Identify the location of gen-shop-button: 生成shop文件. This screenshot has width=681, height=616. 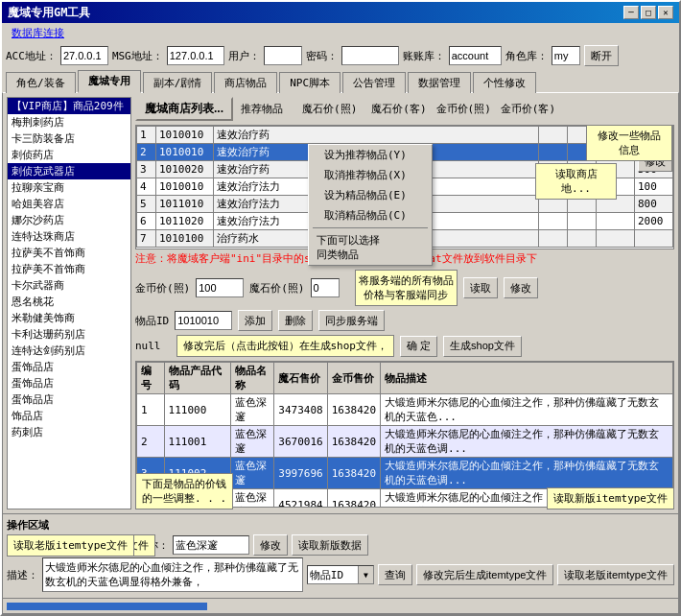
(482, 346).